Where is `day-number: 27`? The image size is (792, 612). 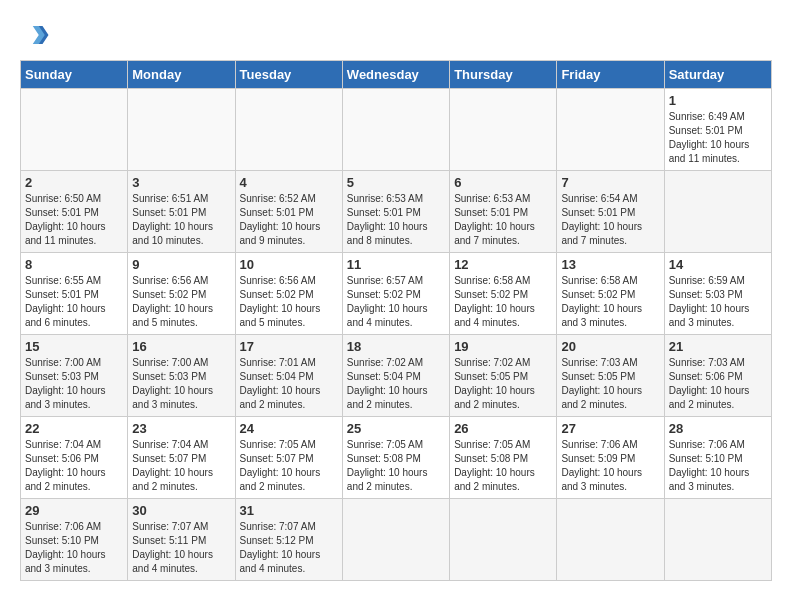 day-number: 27 is located at coordinates (610, 428).